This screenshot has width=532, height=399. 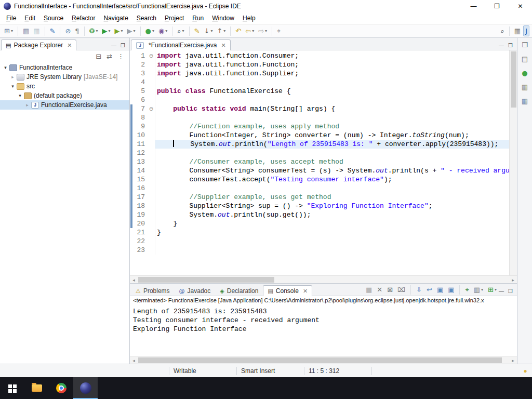 What do you see at coordinates (278, 31) in the screenshot?
I see `pin-editor-button: ⌖` at bounding box center [278, 31].